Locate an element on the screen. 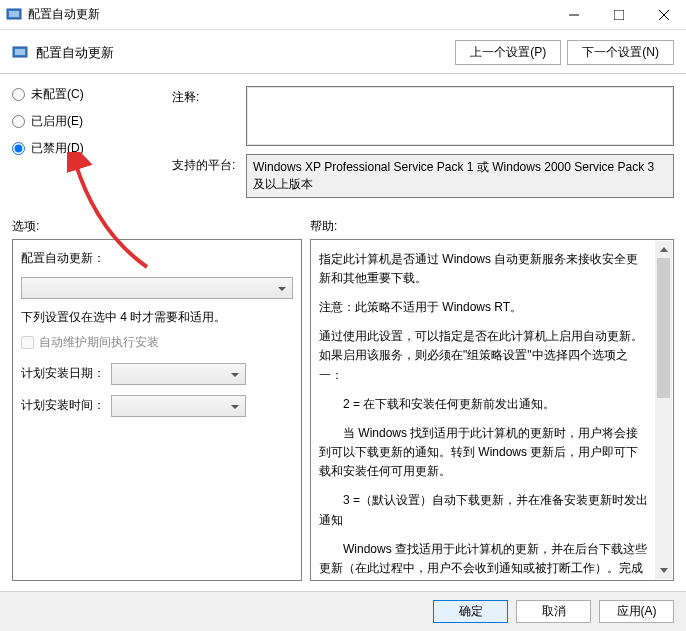 The image size is (686, 631). sched-day-combo is located at coordinates (178, 374).